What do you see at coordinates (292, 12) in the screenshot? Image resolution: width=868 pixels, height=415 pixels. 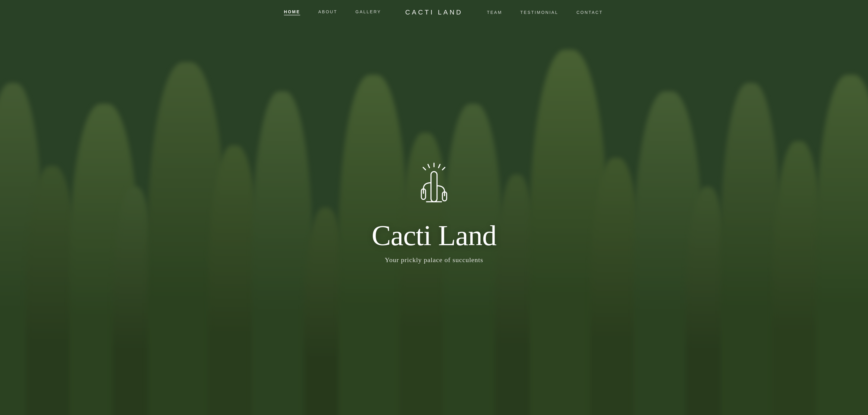 I see `nav-home: HOME` at bounding box center [292, 12].